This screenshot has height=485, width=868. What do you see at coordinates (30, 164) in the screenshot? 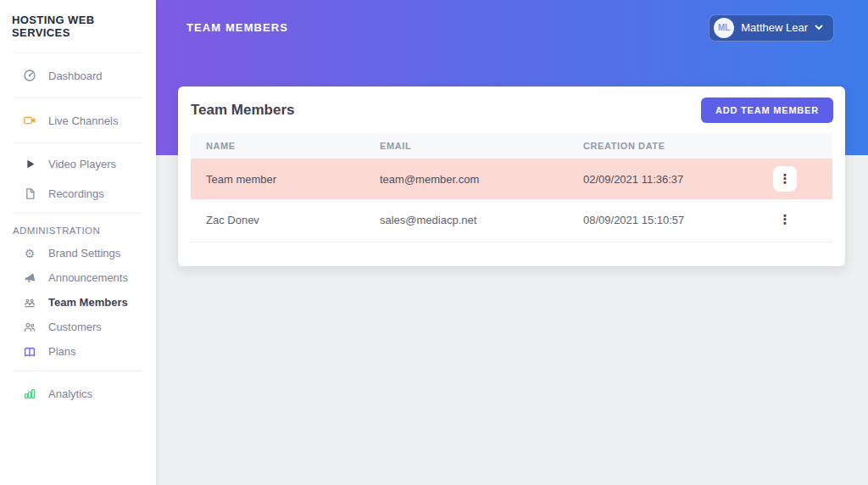
I see `play-icon` at bounding box center [30, 164].